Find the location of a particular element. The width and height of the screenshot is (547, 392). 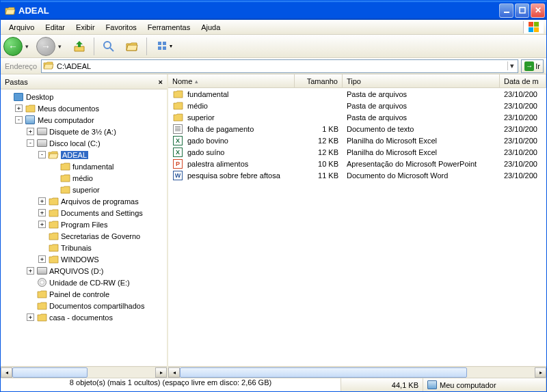

tree-node: +casa - documentos is located at coordinates (83, 317).